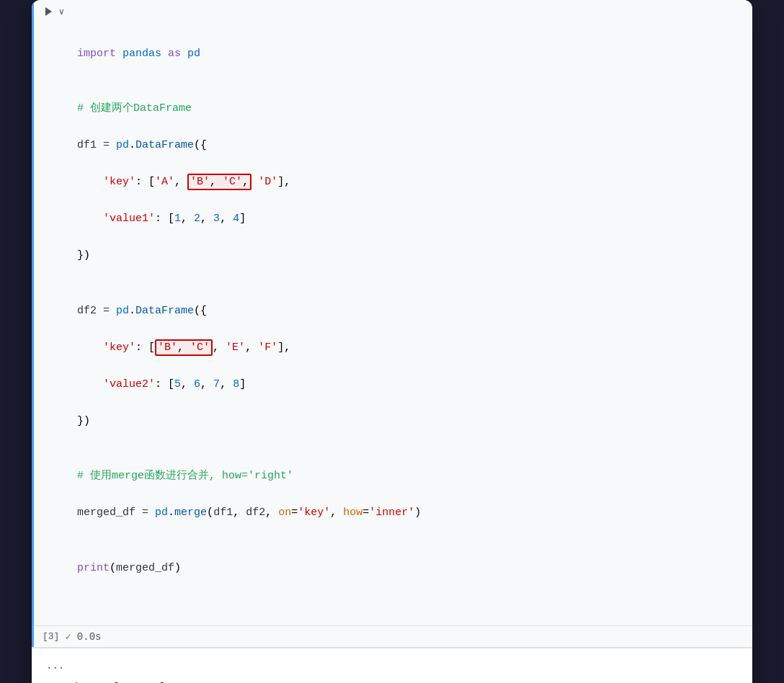 Image resolution: width=784 pixels, height=683 pixels. I want to click on output-table: key value1 value2 0 B 2 5 1 C 3 6, so click(406, 680).